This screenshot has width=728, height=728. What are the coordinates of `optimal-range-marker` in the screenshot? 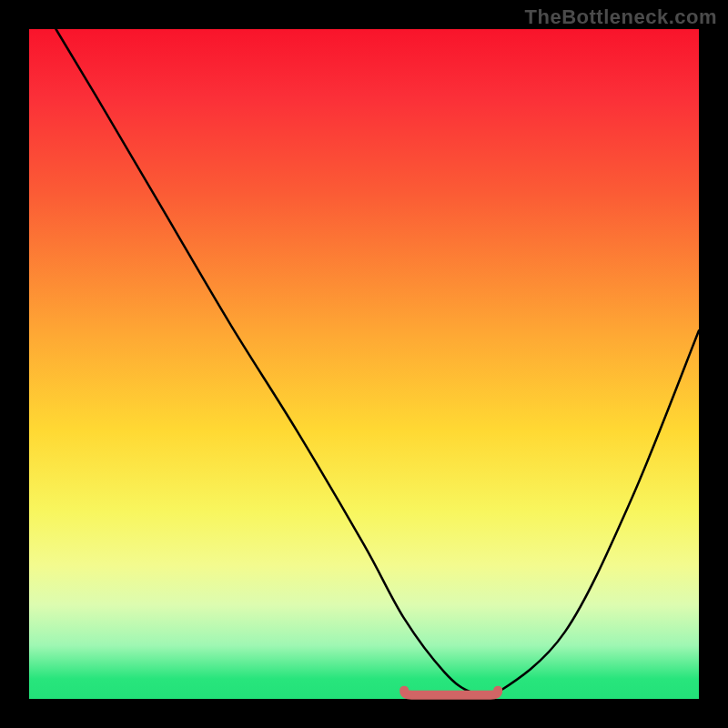 It's located at (451, 693).